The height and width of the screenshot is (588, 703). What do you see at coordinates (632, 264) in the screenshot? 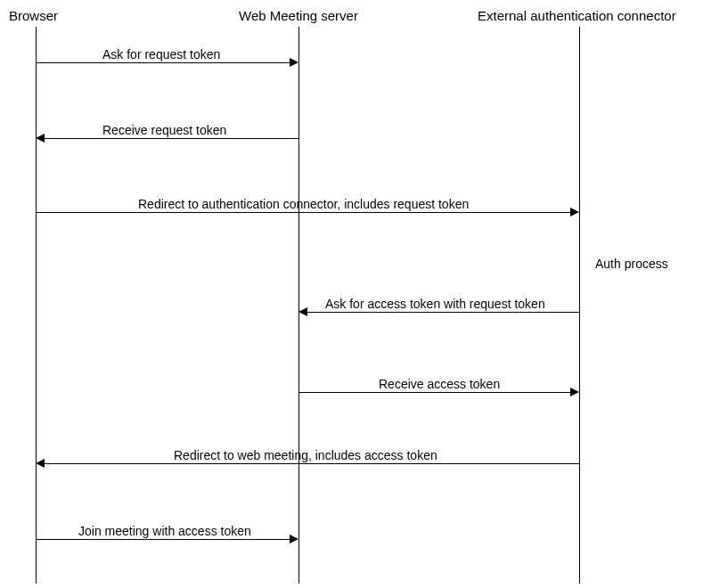
I see `side-note-auth: Auth process` at bounding box center [632, 264].